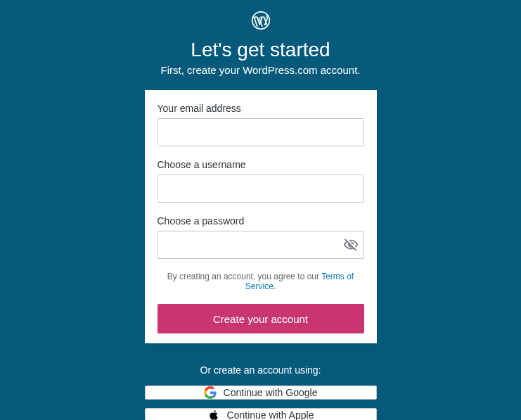  Describe the element at coordinates (261, 165) in the screenshot. I see `username-label: Choose a username` at that location.